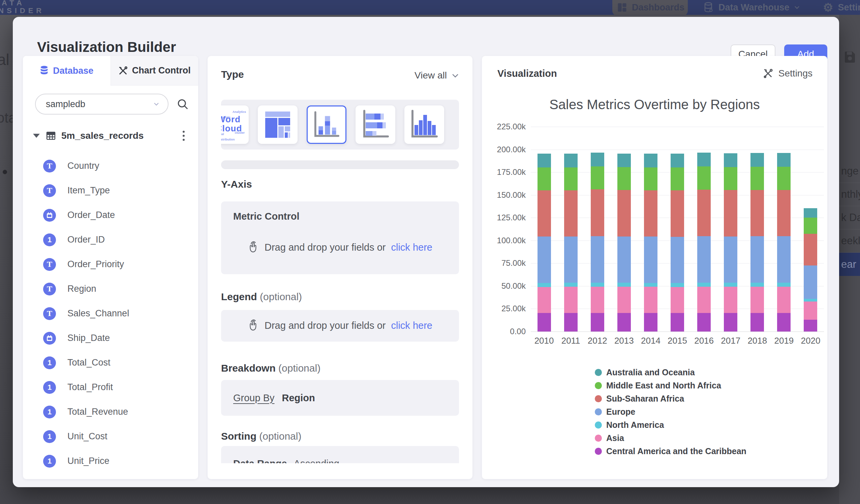 The height and width of the screenshot is (504, 860). What do you see at coordinates (111, 363) in the screenshot?
I see `field-item-total_cost: 1Total_Cost` at bounding box center [111, 363].